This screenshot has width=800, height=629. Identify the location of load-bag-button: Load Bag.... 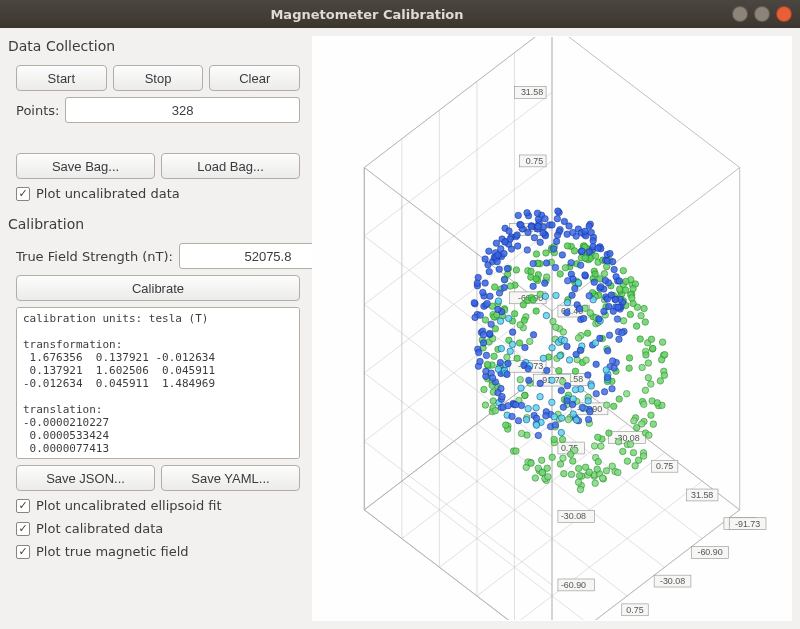
(230, 166).